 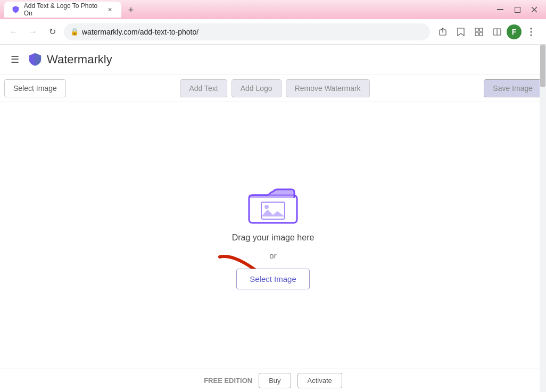 What do you see at coordinates (487, 32) in the screenshot?
I see `browser-toolbar-icons: F` at bounding box center [487, 32].